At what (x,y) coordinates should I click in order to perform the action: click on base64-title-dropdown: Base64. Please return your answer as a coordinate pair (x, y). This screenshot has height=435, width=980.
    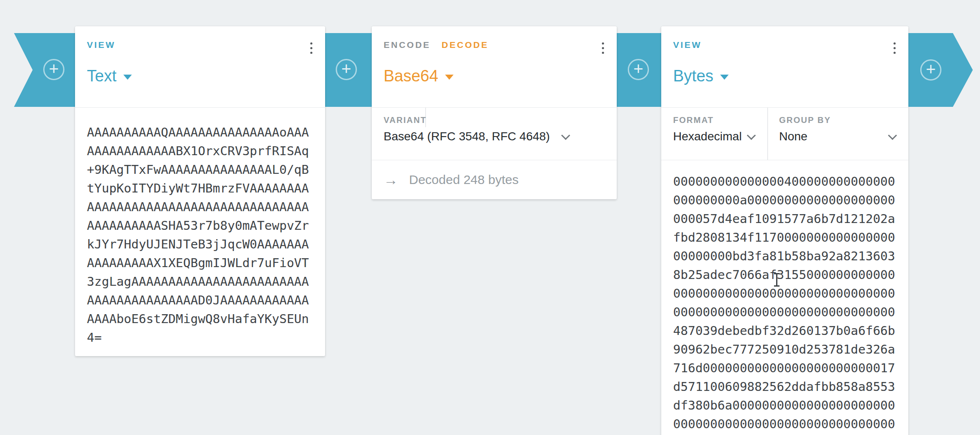
    Looking at the image, I should click on (419, 76).